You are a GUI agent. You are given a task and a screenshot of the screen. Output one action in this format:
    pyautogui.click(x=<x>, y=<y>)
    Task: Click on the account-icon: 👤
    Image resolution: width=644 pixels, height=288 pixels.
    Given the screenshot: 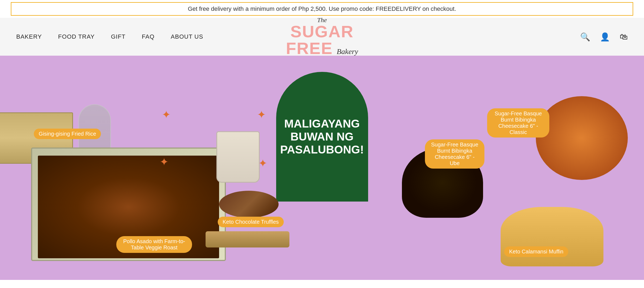 What is the action you would take?
    pyautogui.click(x=605, y=37)
    